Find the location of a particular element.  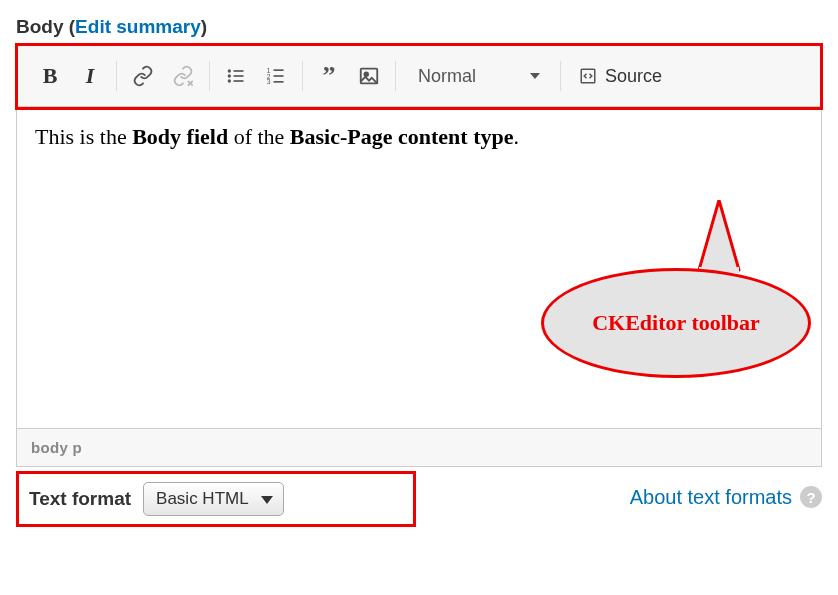

italic-button: I is located at coordinates (90, 76).